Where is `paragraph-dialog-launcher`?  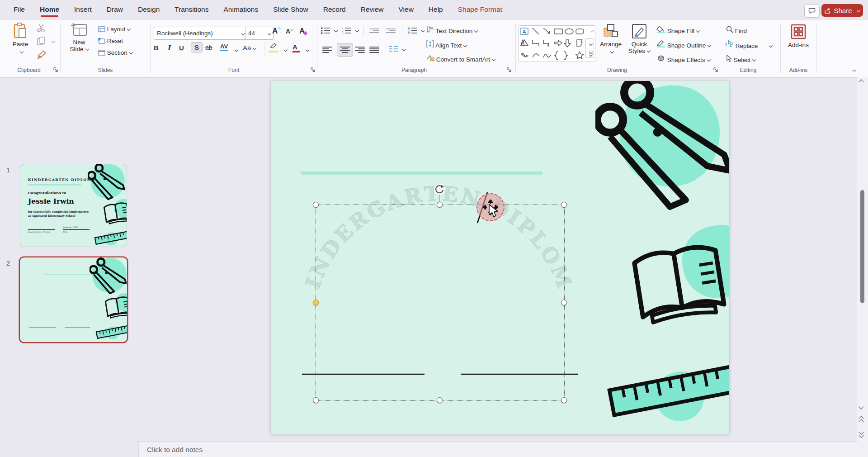
paragraph-dialog-launcher is located at coordinates (509, 70).